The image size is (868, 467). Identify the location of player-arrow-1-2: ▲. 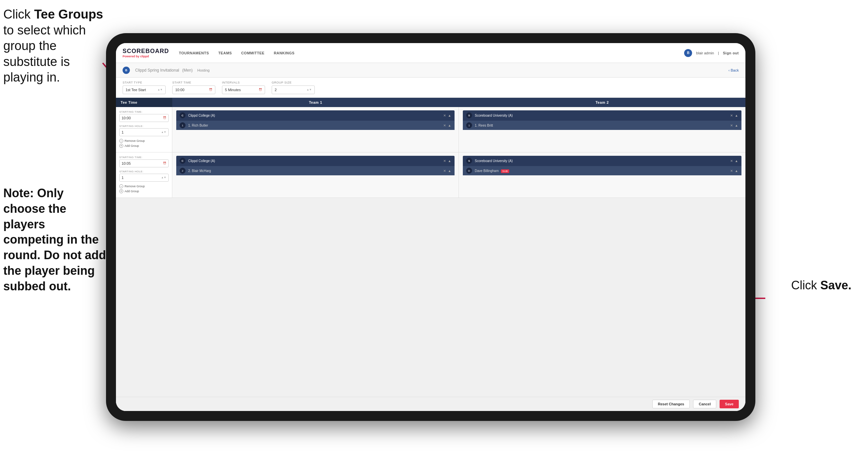
(450, 171).